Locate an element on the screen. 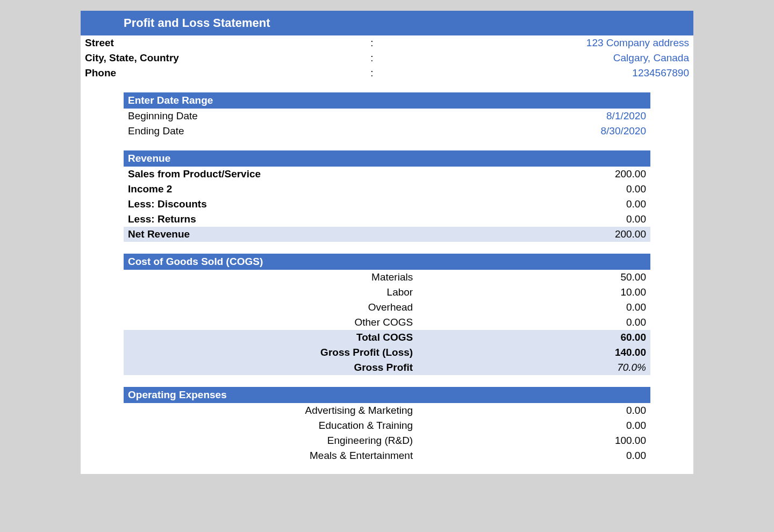 This screenshot has width=774, height=532. other-cogs-label: Other COGS is located at coordinates (270, 322).